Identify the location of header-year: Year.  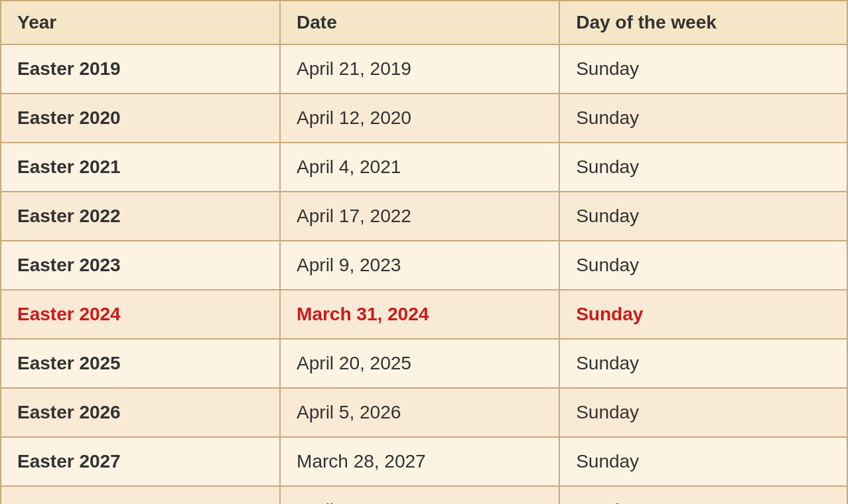
(141, 23).